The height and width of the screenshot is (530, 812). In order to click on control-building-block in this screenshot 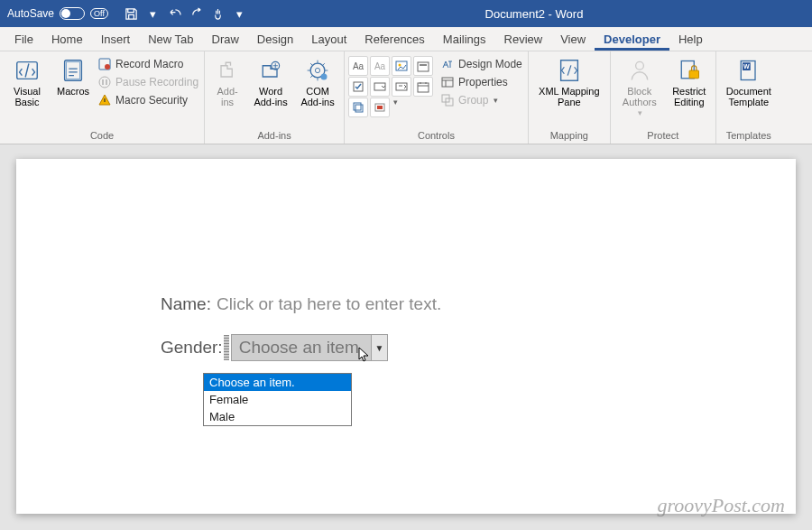, I will do `click(423, 66)`.